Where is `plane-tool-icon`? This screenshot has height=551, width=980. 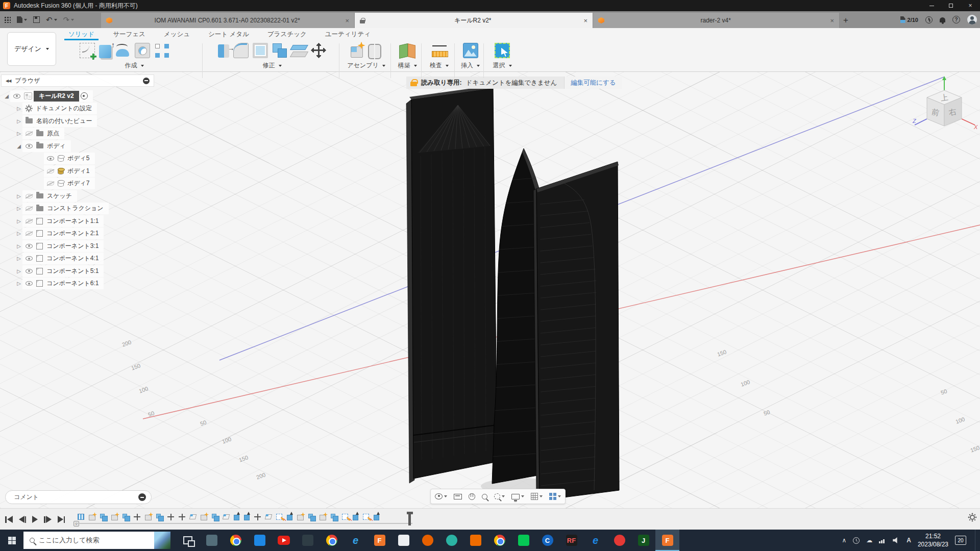 plane-tool-icon is located at coordinates (407, 51).